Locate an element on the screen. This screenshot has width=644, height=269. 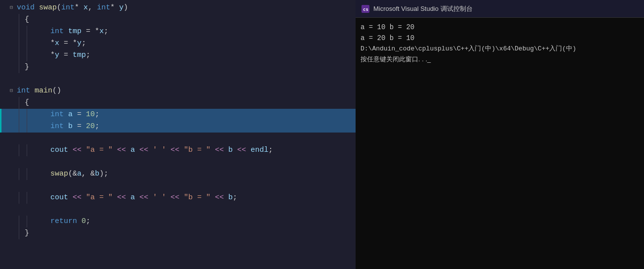
console-line-1: a = 10 b = 20 is located at coordinates (500, 27).